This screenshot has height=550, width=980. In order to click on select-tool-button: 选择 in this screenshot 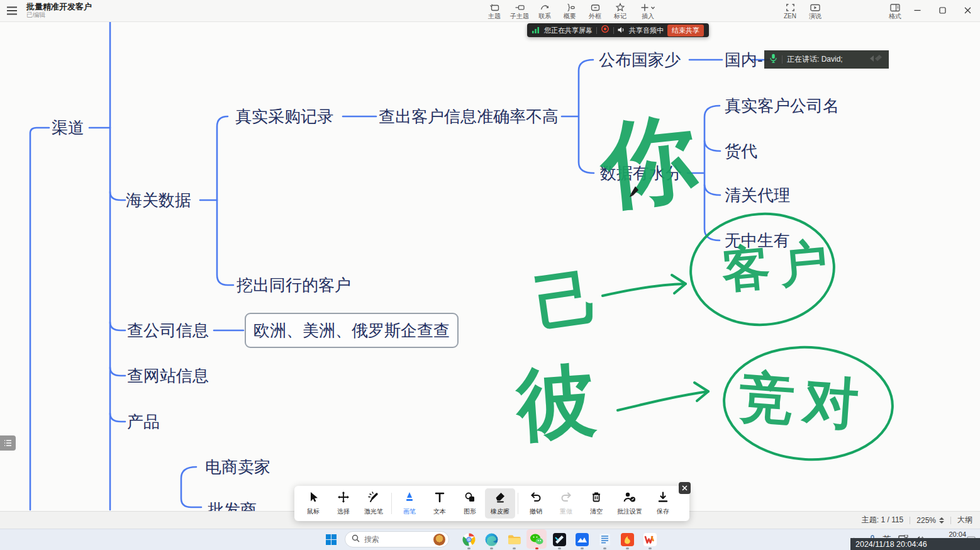, I will do `click(343, 503)`.